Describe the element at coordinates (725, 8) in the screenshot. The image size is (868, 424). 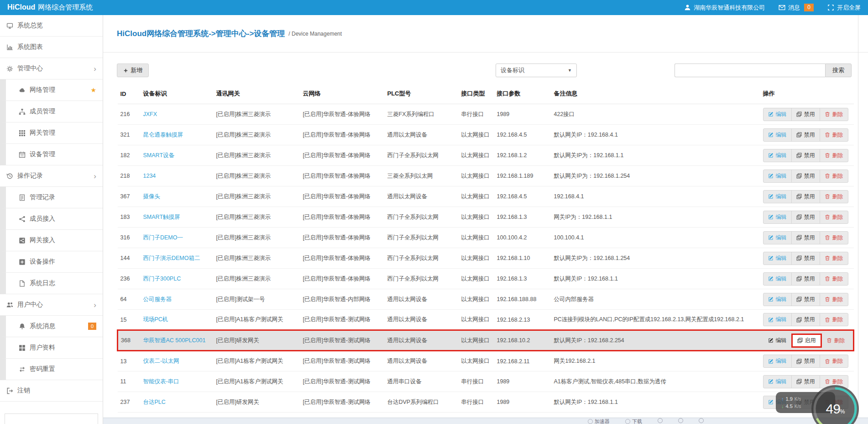
I see `company-account: 湖南华辰智通科技有限公司` at that location.